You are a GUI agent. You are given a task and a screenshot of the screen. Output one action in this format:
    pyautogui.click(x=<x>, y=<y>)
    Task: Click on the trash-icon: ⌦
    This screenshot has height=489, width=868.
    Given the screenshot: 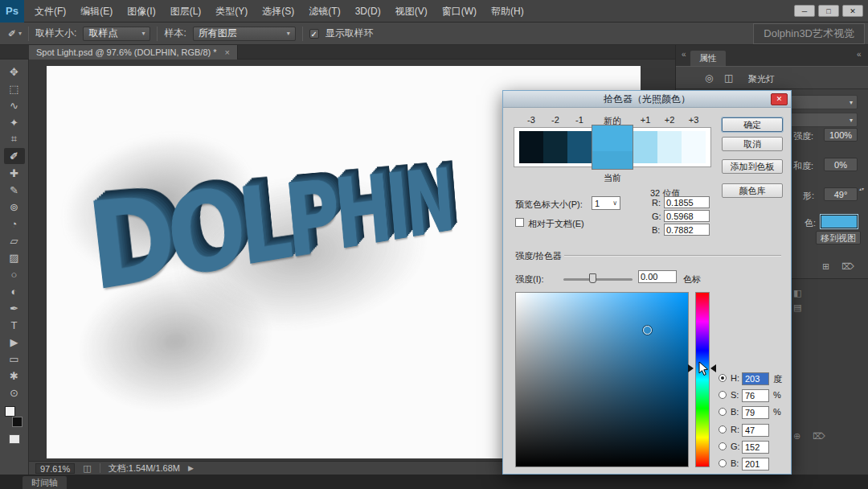 What is the action you would take?
    pyautogui.click(x=848, y=267)
    